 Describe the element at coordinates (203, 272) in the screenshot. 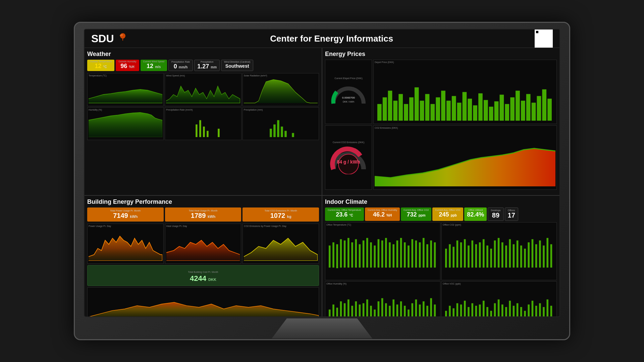

I see `cost-label: Total Building Cost Pr. Month` at that location.